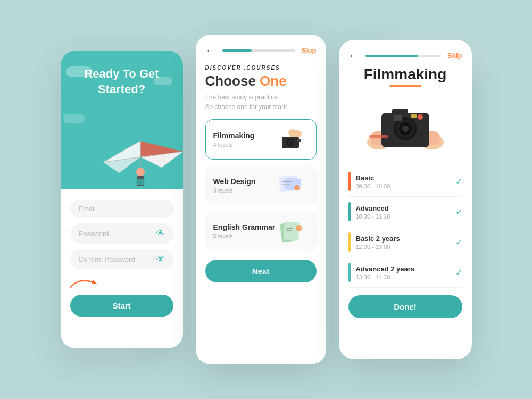 This screenshot has width=532, height=399. I want to click on eye-icon: 👁, so click(161, 234).